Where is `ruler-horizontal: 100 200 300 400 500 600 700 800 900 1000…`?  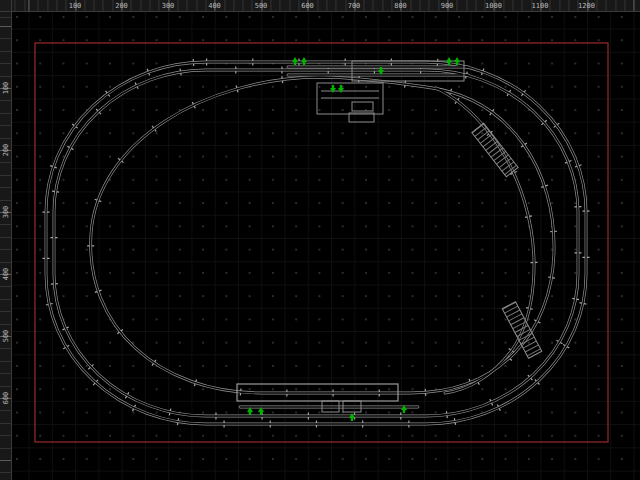 ruler-horizontal: 100 200 300 400 500 600 700 800 900 1000… is located at coordinates (326, 6).